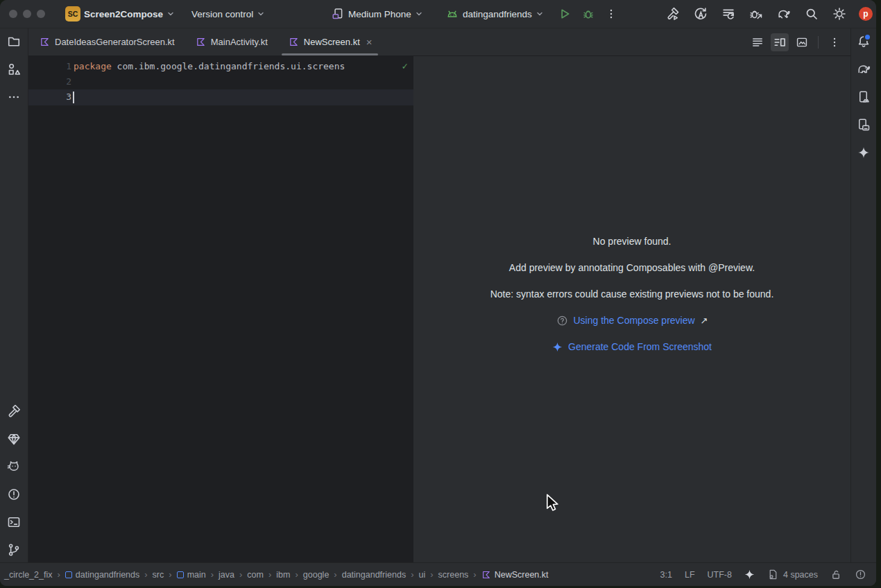  I want to click on breadcrumb-item: java, so click(226, 575).